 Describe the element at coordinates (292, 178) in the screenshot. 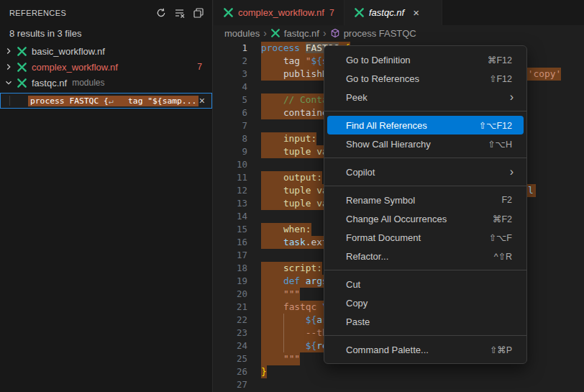

I see `code-text: output:` at that location.